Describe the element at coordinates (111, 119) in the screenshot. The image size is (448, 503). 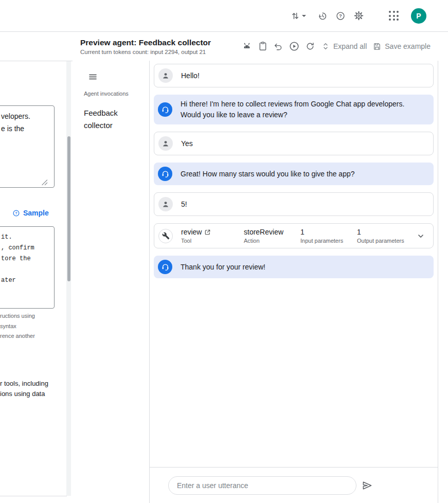
I see `invocation-item-feedback-collector: Feedback collector` at that location.